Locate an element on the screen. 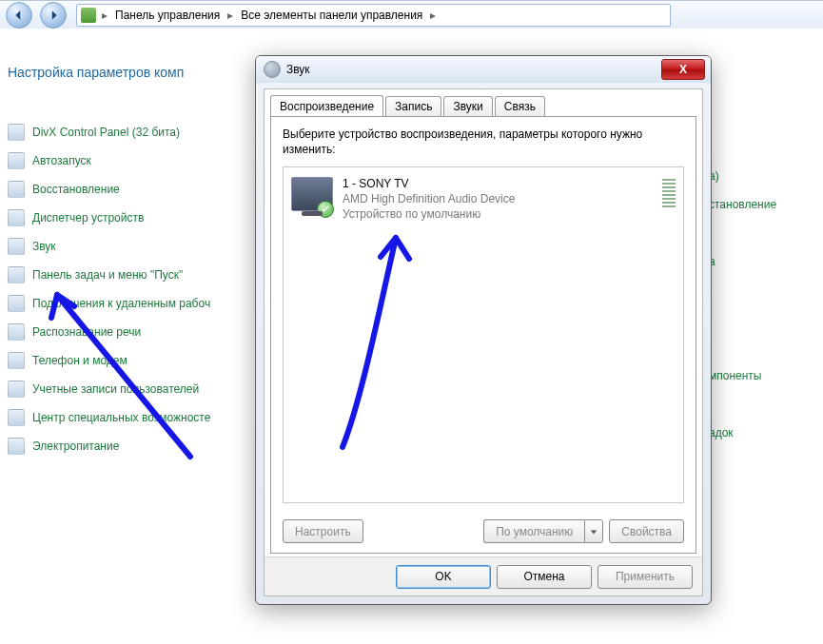 This screenshot has width=823, height=644. apply-button: Применить is located at coordinates (645, 576).